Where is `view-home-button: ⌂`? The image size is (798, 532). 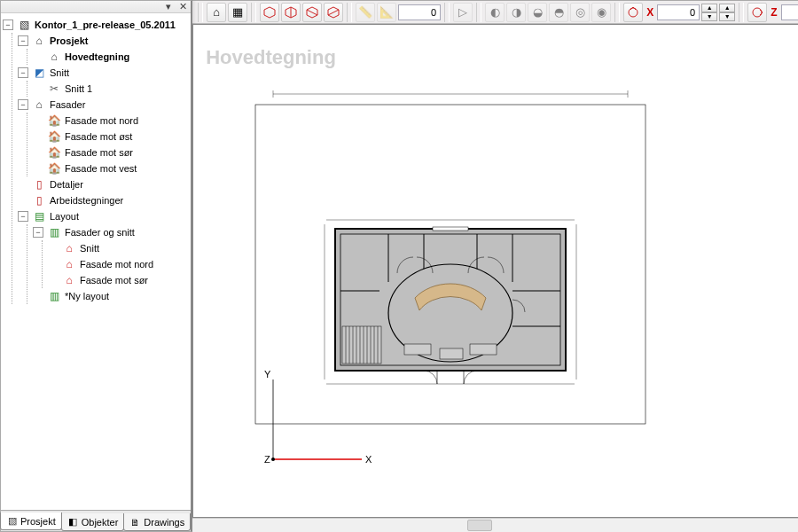 view-home-button: ⌂ is located at coordinates (216, 12).